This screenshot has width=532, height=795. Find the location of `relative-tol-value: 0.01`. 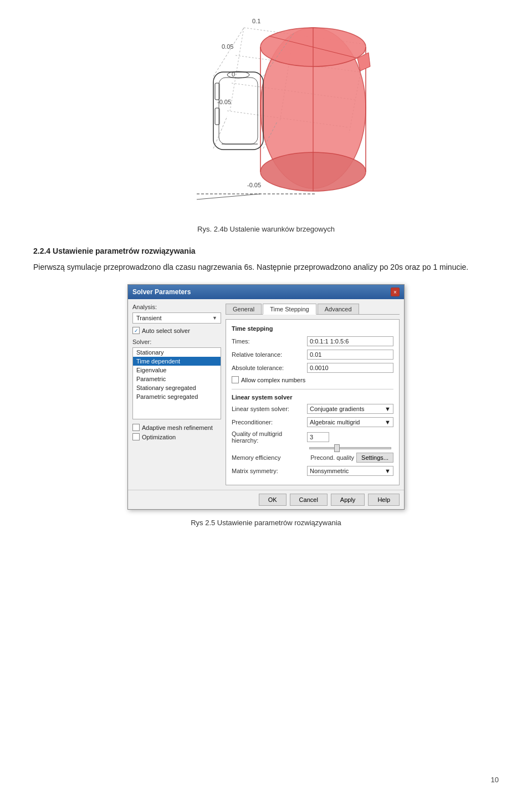

relative-tol-value: 0.01 is located at coordinates (350, 355).